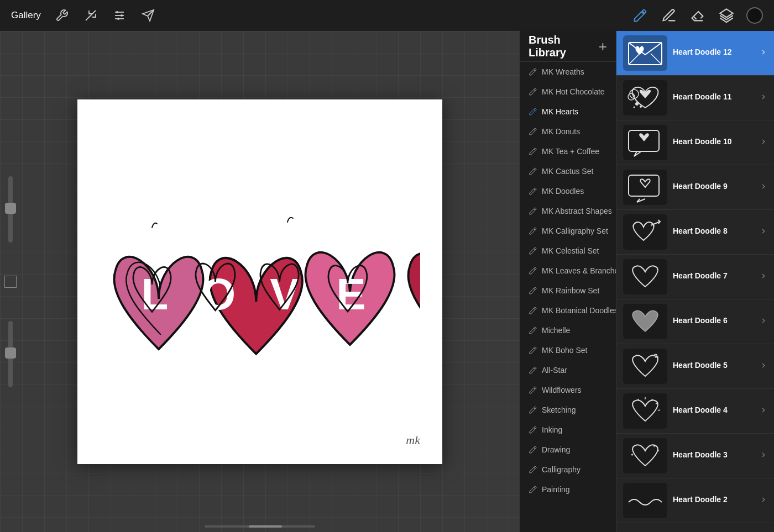 The height and width of the screenshot is (532, 774). I want to click on sidebar-item-inking: Inking, so click(568, 430).